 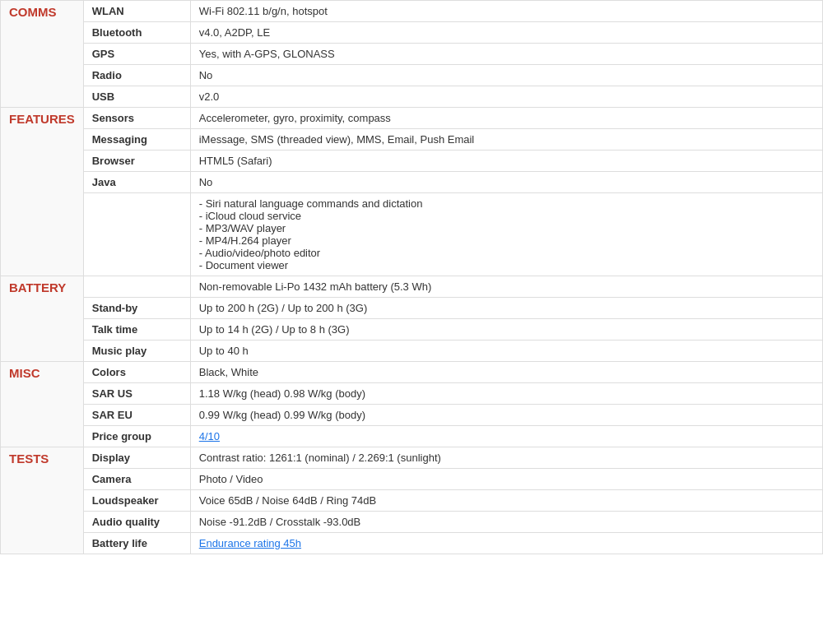 What do you see at coordinates (250, 543) in the screenshot?
I see `spec-link: Endurance rating 45h` at bounding box center [250, 543].